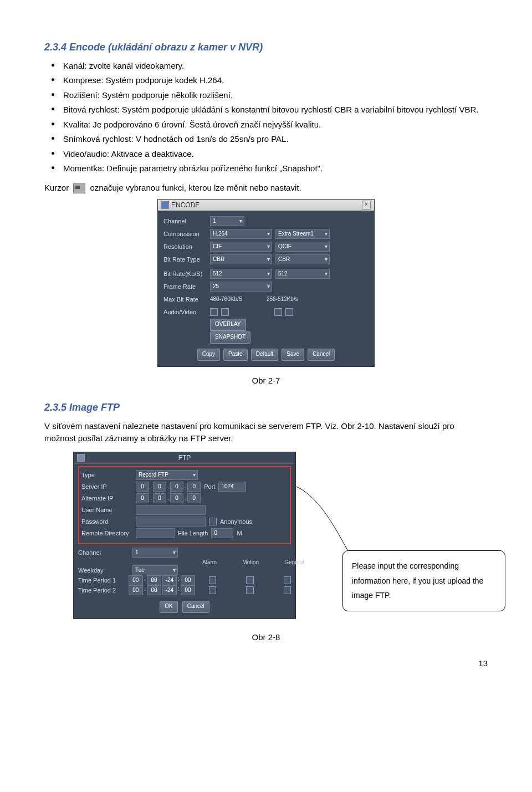 Image resolution: width=532 pixels, height=792 pixels. What do you see at coordinates (289, 312) in the screenshot?
I see `chk-av4` at bounding box center [289, 312].